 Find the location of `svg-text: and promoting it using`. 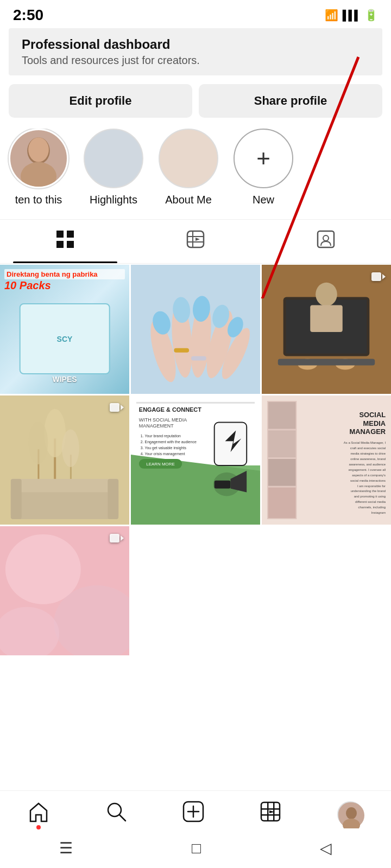

svg-text: and promoting it using is located at coordinates (370, 496).